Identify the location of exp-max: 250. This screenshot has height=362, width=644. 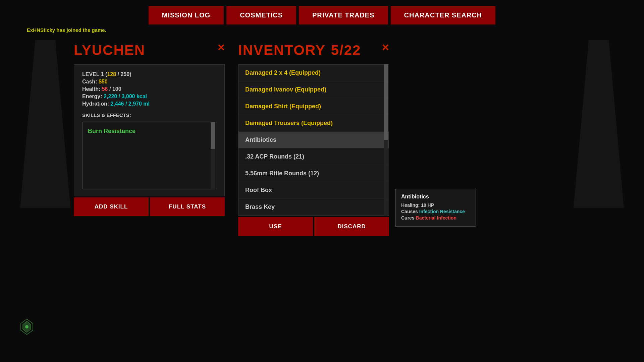
(125, 74).